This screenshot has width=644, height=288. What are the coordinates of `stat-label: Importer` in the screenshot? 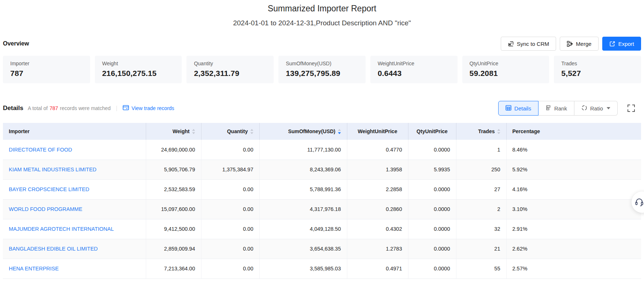 It's located at (47, 63).